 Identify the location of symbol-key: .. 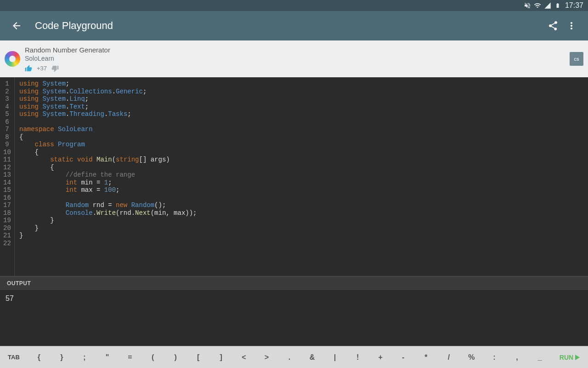
(289, 357).